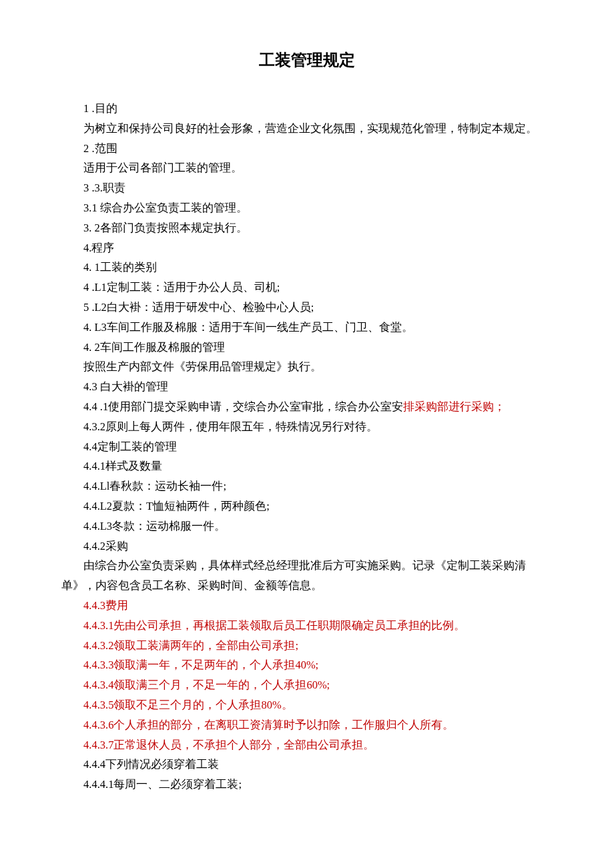  What do you see at coordinates (307, 288) in the screenshot?
I see `body-line: 4 .L1定制工装：适用于办公人员、司机;` at bounding box center [307, 288].